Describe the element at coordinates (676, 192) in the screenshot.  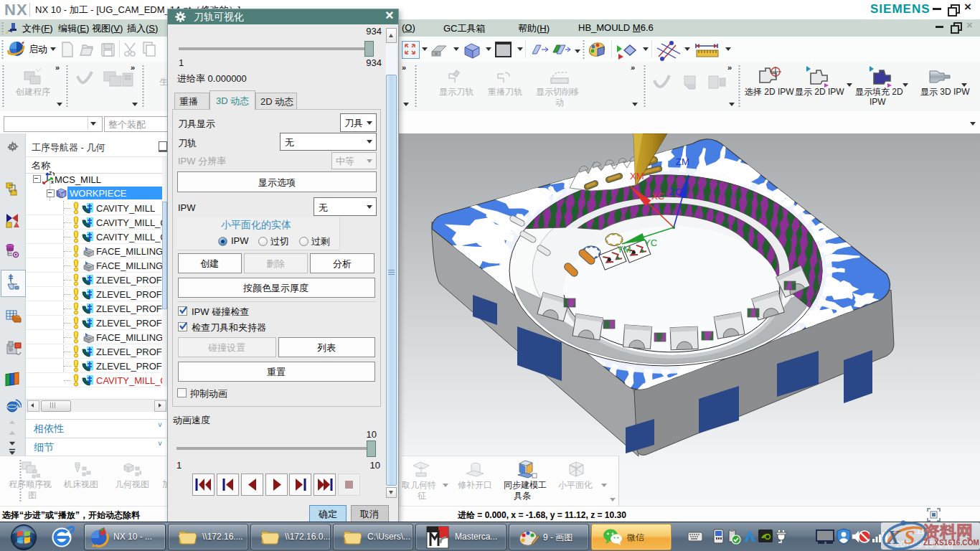
I see `svg-text: ZC` at that location.